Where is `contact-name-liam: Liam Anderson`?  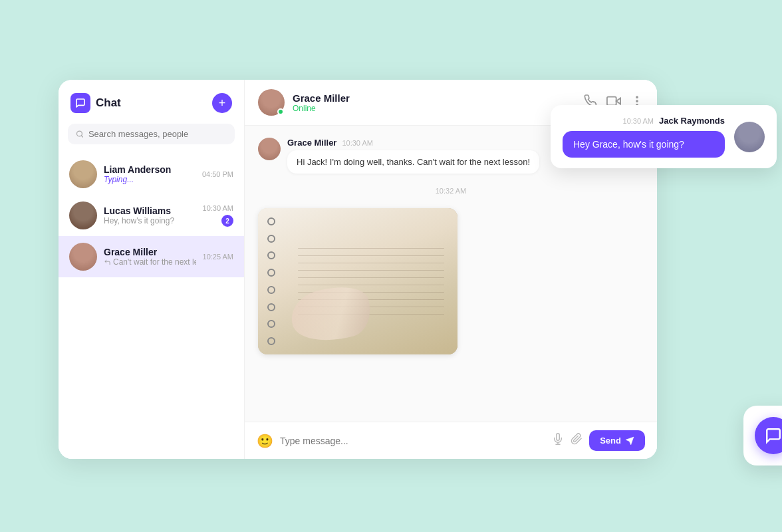 contact-name-liam: Liam Anderson is located at coordinates (150, 170).